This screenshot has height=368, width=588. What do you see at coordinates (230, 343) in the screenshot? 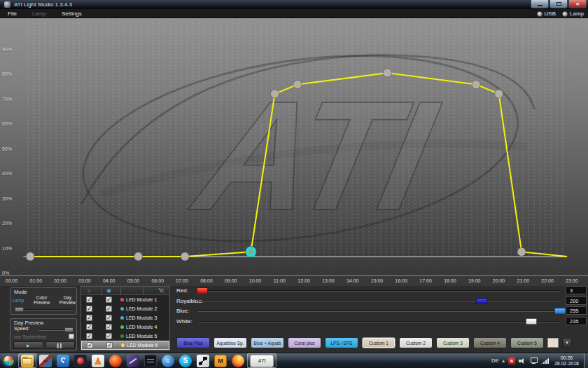
I see `preset-button-aquablue-sp-: Aquablue Sp.` at bounding box center [230, 343].